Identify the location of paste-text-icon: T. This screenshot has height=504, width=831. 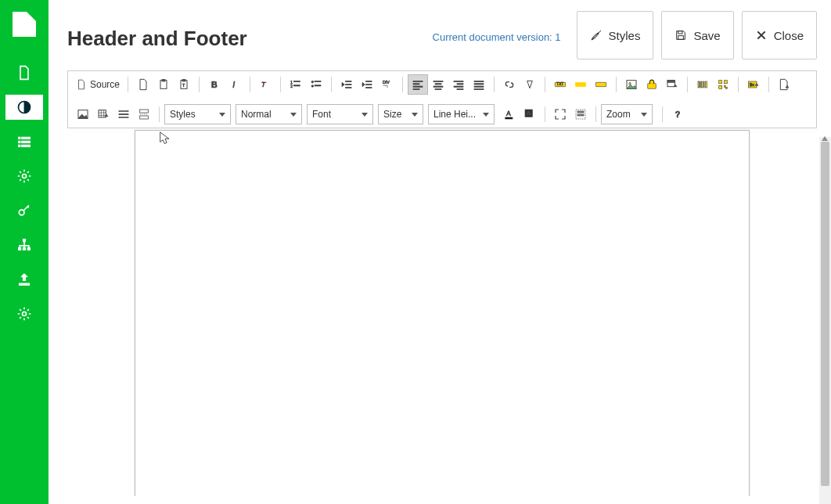
(184, 85).